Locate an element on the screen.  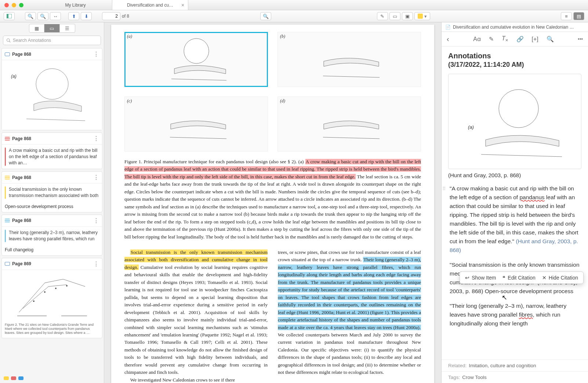
chevron-down-icon: ▾ is located at coordinates (426, 16).